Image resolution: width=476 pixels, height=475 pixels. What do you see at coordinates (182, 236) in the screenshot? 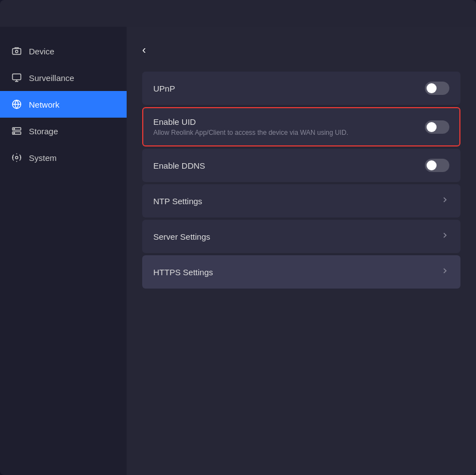
I see `row-label-server-settings: Server Settings` at bounding box center [182, 236].